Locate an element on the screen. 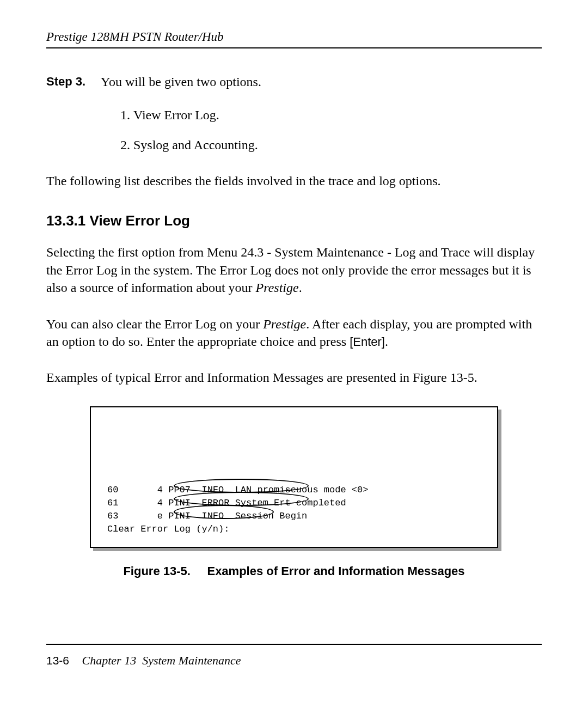  figure-caption-text: Examples of Error and Information Messag… is located at coordinates (335, 571).